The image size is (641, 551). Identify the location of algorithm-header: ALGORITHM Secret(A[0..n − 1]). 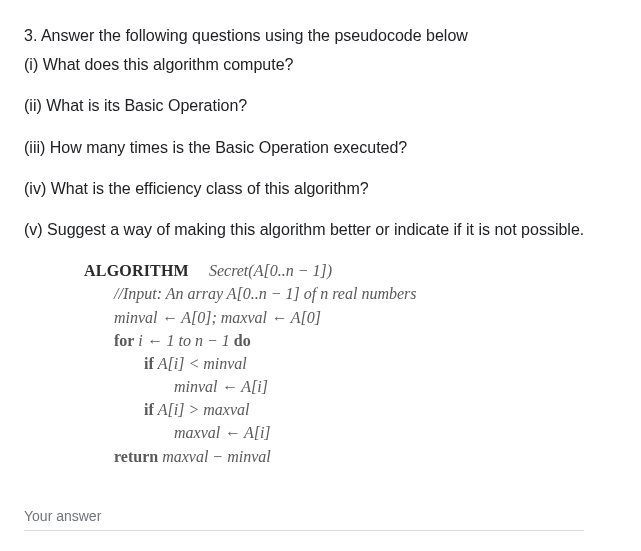
(350, 270).